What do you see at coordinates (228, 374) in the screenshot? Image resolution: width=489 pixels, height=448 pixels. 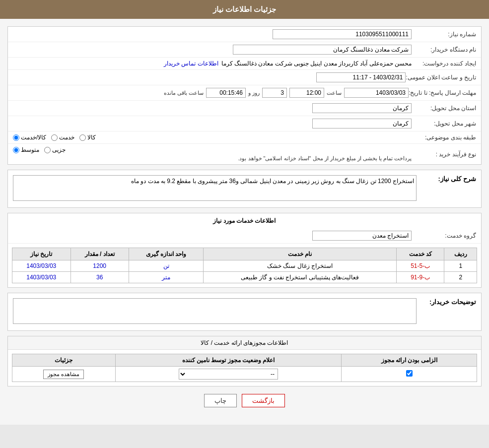 I see `license-status-select: --` at bounding box center [228, 374].